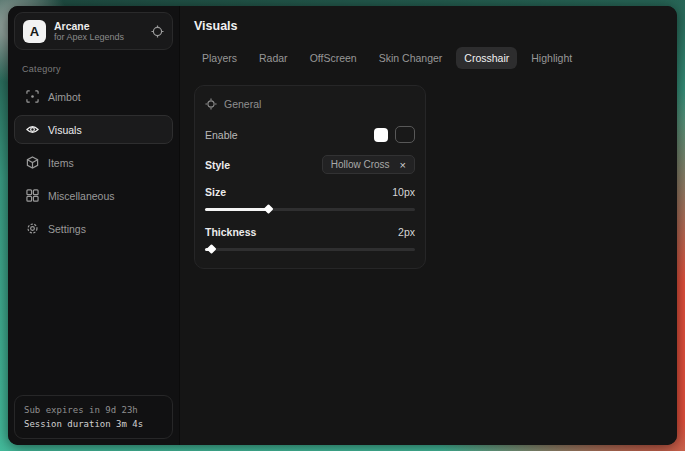 Image resolution: width=685 pixels, height=451 pixels. Describe the element at coordinates (222, 135) in the screenshot. I see `enable-label: Enable` at that location.